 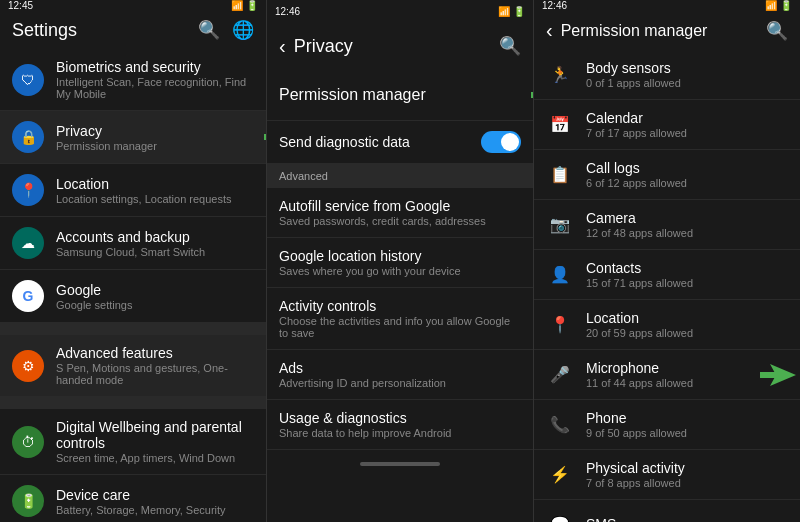 What do you see at coordinates (400, 271) in the screenshot?
I see `location-history-subtitle: Saves where you go with your device` at bounding box center [400, 271].